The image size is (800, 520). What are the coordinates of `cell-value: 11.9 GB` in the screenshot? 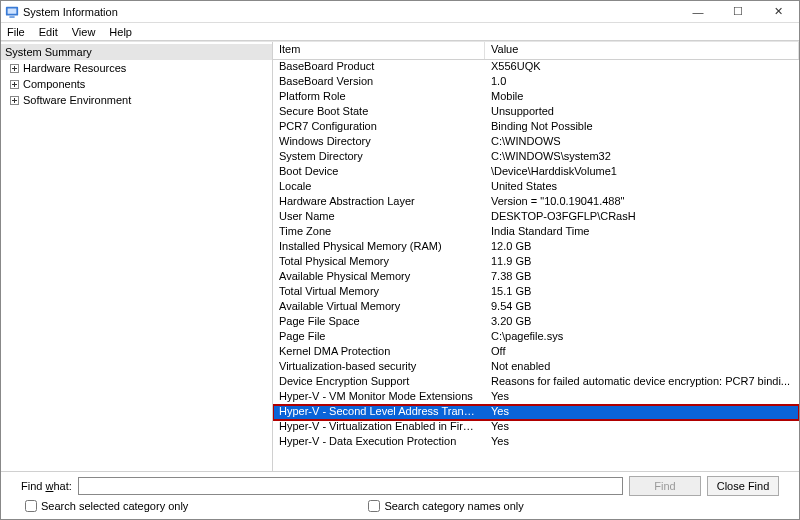 It's located at (642, 262).